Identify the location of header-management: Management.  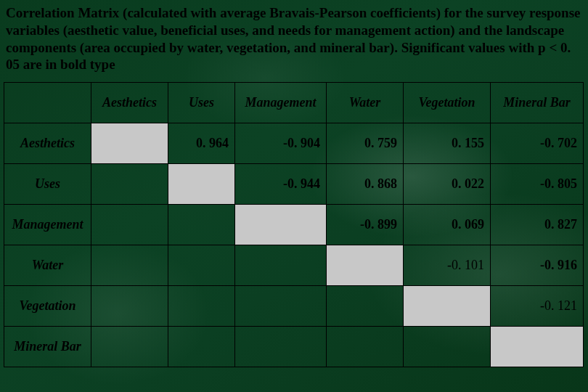
(281, 103).